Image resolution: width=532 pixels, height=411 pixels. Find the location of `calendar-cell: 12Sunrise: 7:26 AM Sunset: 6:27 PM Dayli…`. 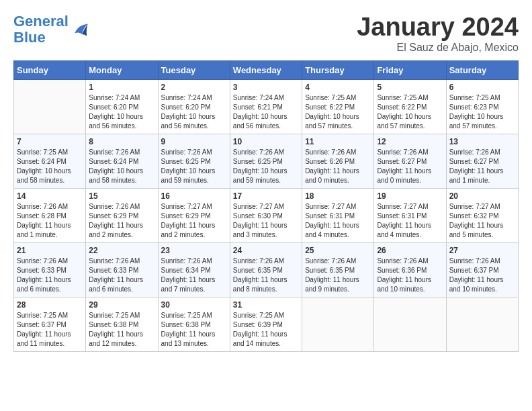

calendar-cell: 12Sunrise: 7:26 AM Sunset: 6:27 PM Dayli… is located at coordinates (410, 161).